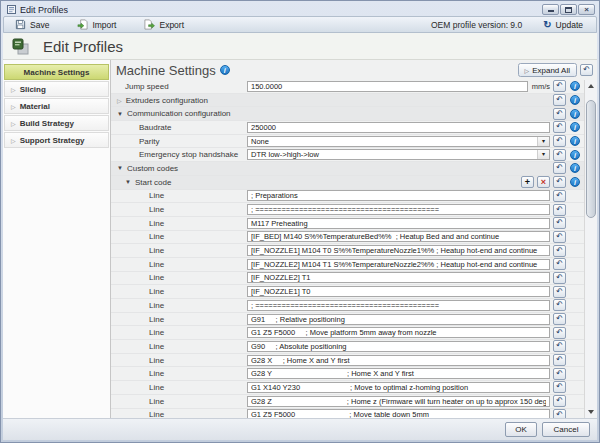 This screenshot has width=600, height=443. I want to click on save-button: Save, so click(32, 24).